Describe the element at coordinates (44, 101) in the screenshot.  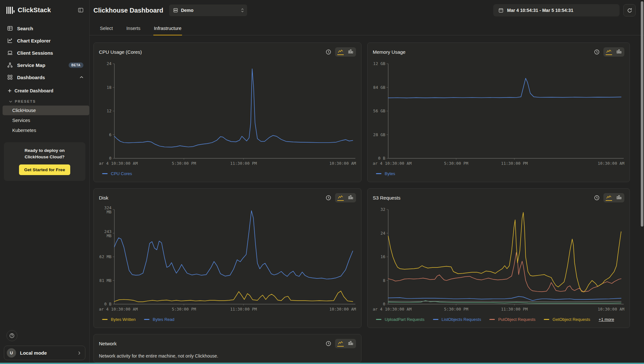
I see `presets-section-toggle: PRESETS` at that location.